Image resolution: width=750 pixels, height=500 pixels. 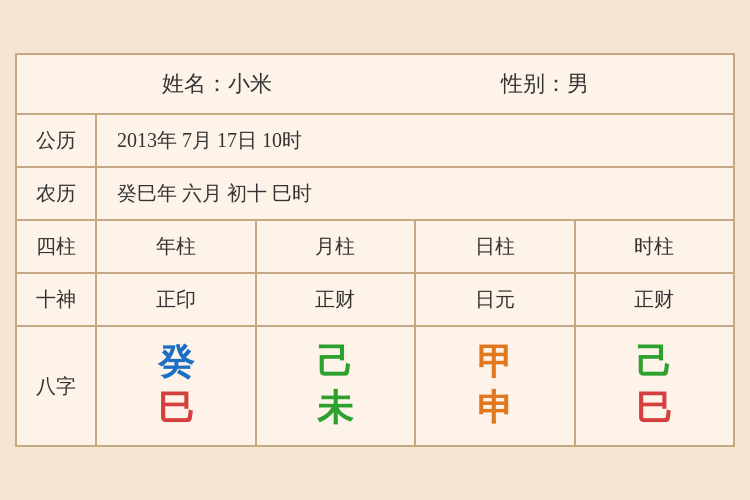 What do you see at coordinates (496, 246) in the screenshot?
I see `day-pillar-label: 日柱` at bounding box center [496, 246].